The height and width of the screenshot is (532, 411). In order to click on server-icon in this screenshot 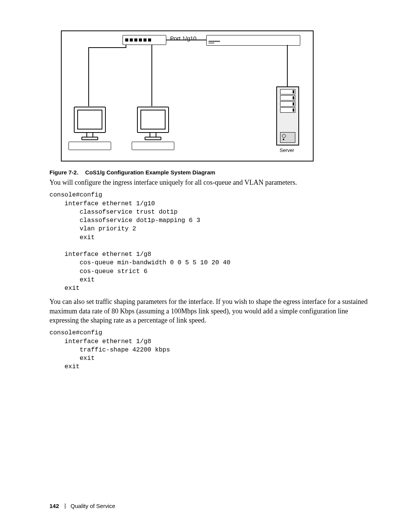, I will do `click(288, 116)`.